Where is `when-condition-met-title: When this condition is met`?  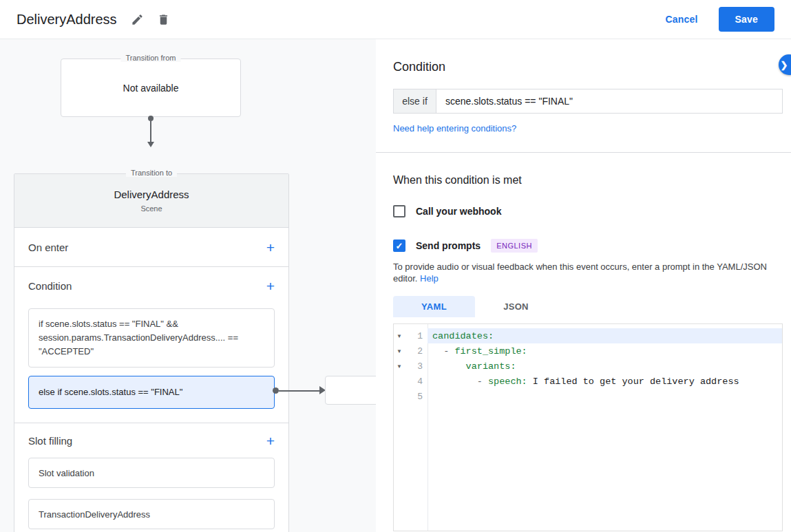 when-condition-met-title: When this condition is met is located at coordinates (588, 180).